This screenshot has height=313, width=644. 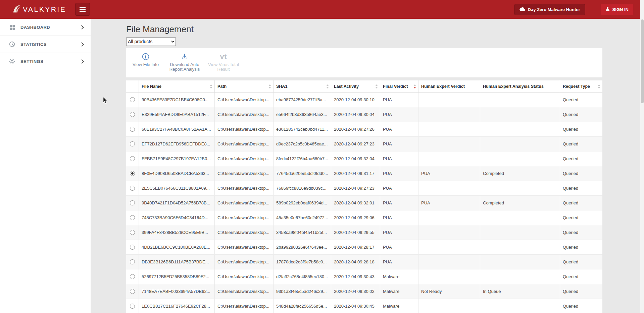 What do you see at coordinates (83, 9) in the screenshot?
I see `menu-toggle-button` at bounding box center [83, 9].